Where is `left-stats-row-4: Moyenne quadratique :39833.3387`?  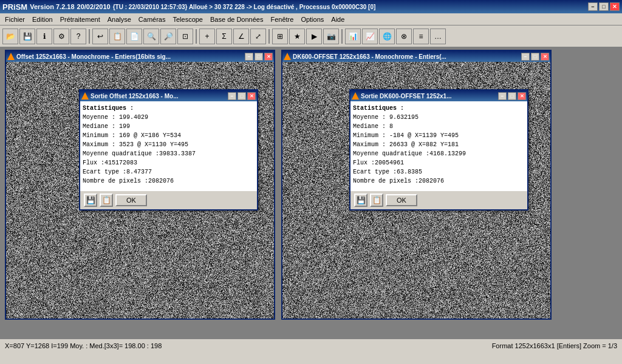 left-stats-row-4: Moyenne quadratique :39833.3387 is located at coordinates (169, 154).